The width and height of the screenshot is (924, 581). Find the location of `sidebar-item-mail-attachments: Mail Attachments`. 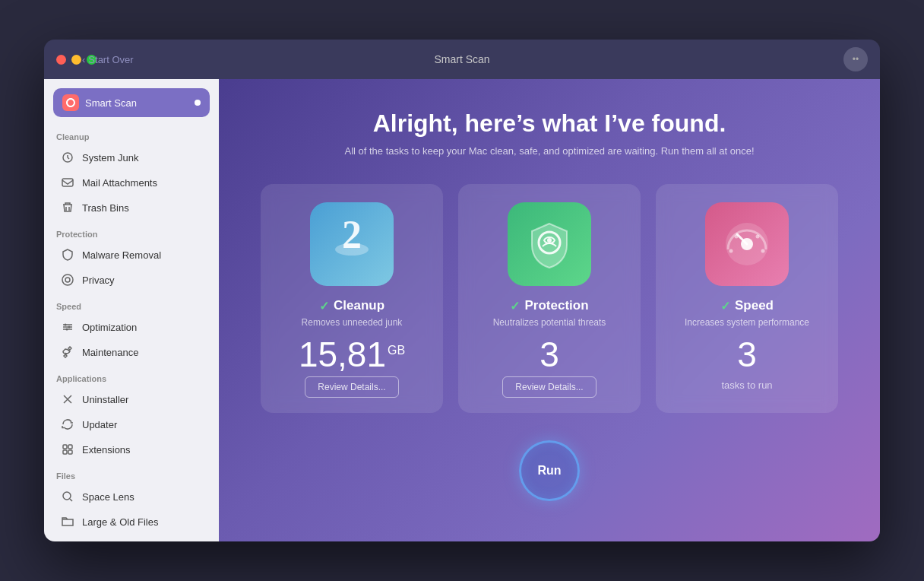

sidebar-item-mail-attachments: Mail Attachments is located at coordinates (131, 183).